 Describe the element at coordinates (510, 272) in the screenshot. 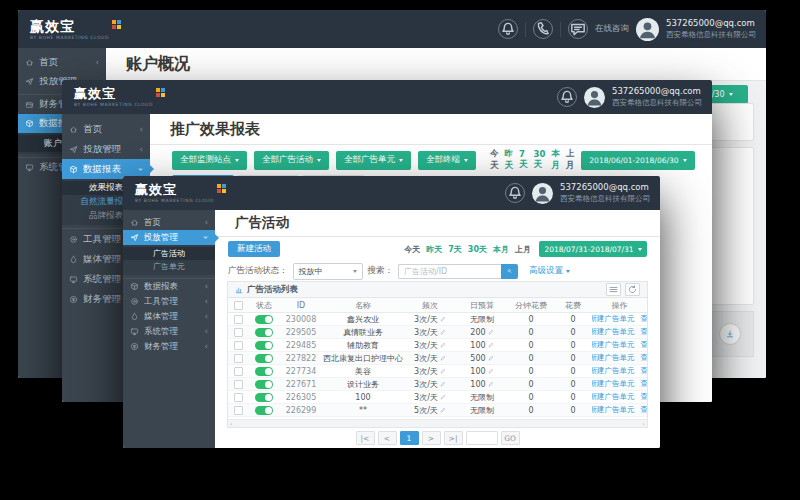

I see `search-button` at that location.